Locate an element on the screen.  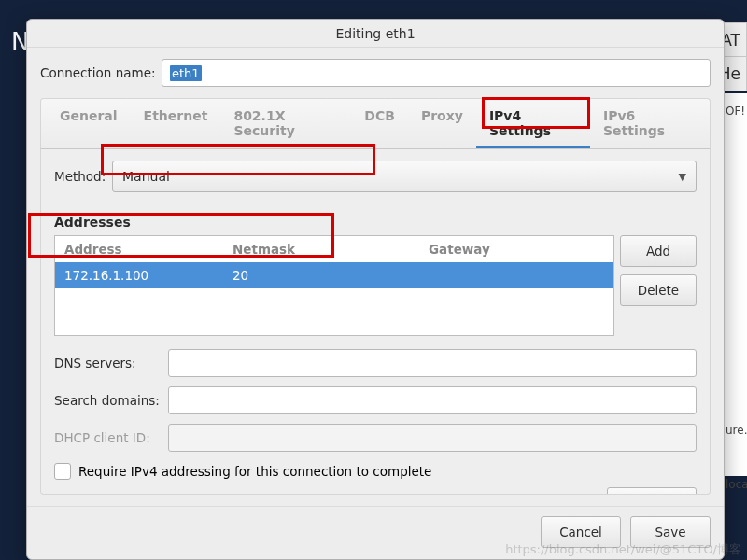
method-combobox: Manual ▼ is located at coordinates (404, 176).